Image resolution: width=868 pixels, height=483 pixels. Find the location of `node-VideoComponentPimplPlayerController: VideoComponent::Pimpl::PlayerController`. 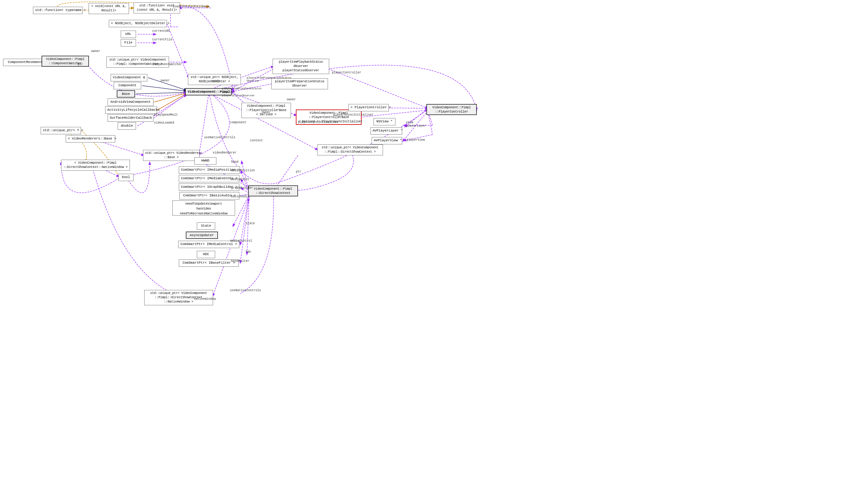

node-VideoComponentPimplPlayerController: VideoComponent::Pimpl::PlayerController is located at coordinates (452, 109).